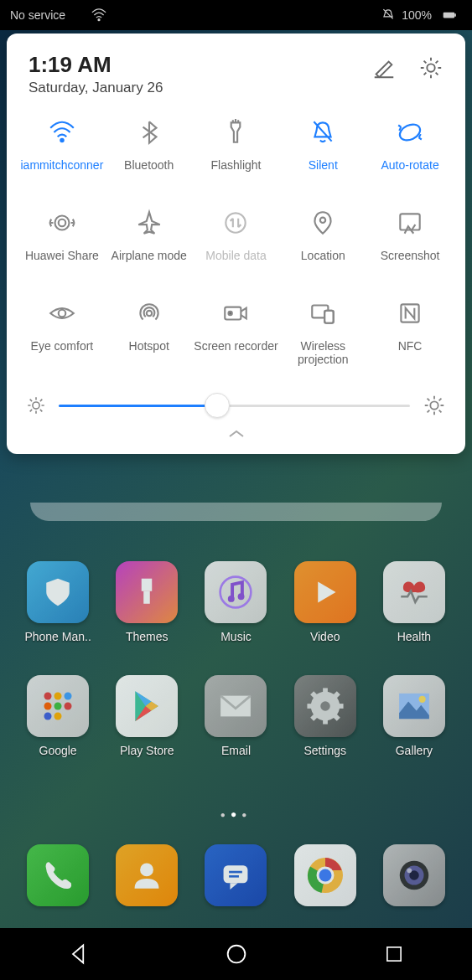 This screenshot has height=980, width=472. What do you see at coordinates (78, 15) in the screenshot?
I see `sim-alert-icon` at bounding box center [78, 15].